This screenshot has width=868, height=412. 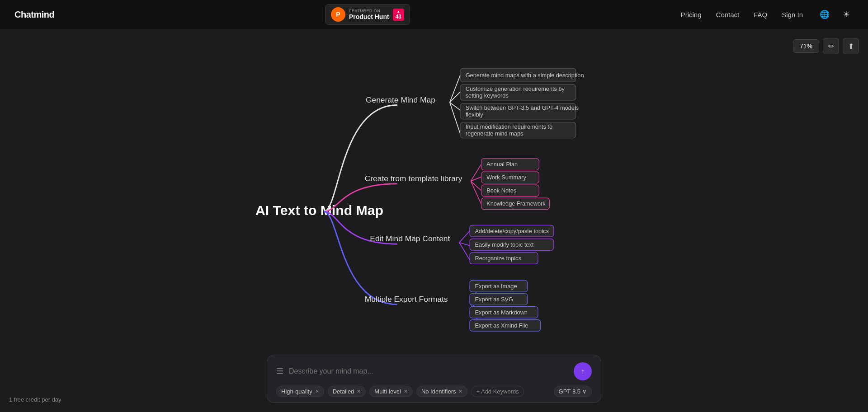 What do you see at coordinates (406, 299) in the screenshot?
I see `branch-export-label: Multiple Export Formats` at bounding box center [406, 299].